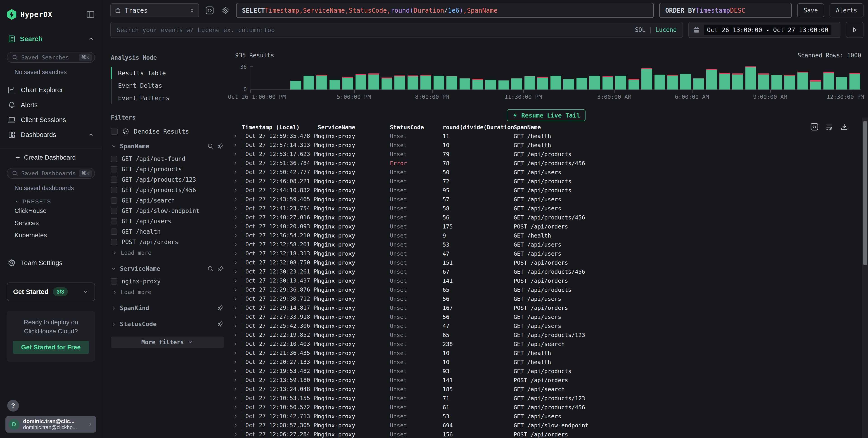 Image resolution: width=868 pixels, height=438 pixels. What do you see at coordinates (548, 290) in the screenshot?
I see `table-row: Oct 27 12:29:36.876 PMnginx-proxyUnset65…` at bounding box center [548, 290].